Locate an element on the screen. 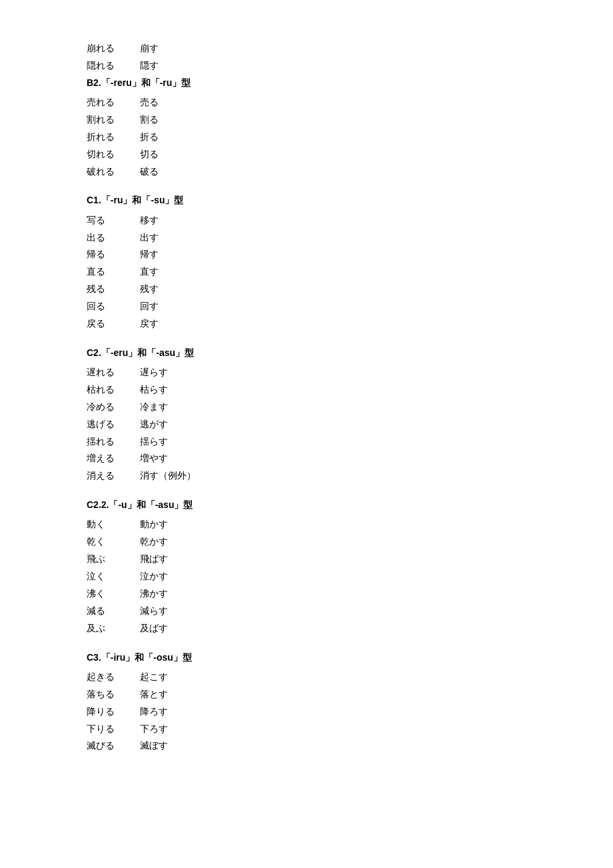 Image resolution: width=613 pixels, height=868 pixels. word-left-C1-3: 直る is located at coordinates (113, 272).